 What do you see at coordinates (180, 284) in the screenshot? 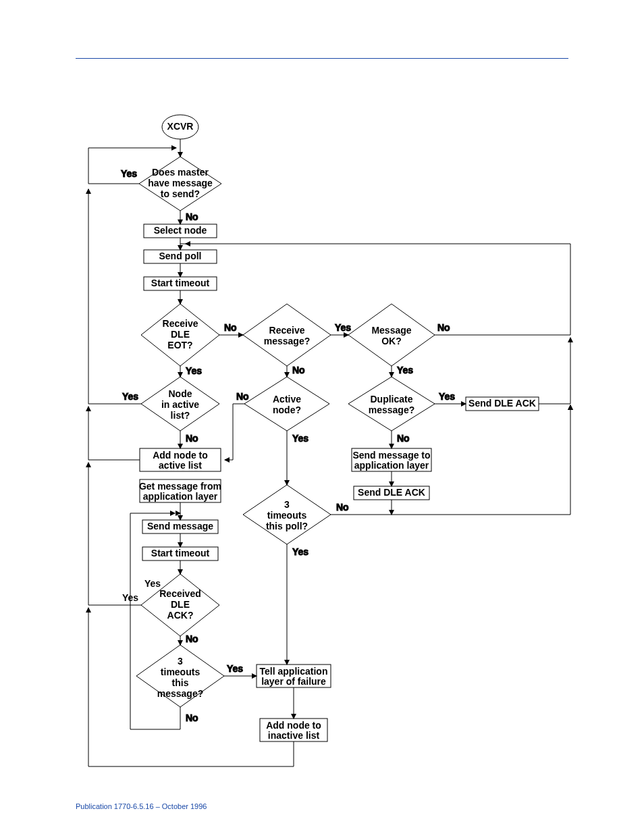
I see `p-start-timeout-1: Start timeout` at bounding box center [180, 284].